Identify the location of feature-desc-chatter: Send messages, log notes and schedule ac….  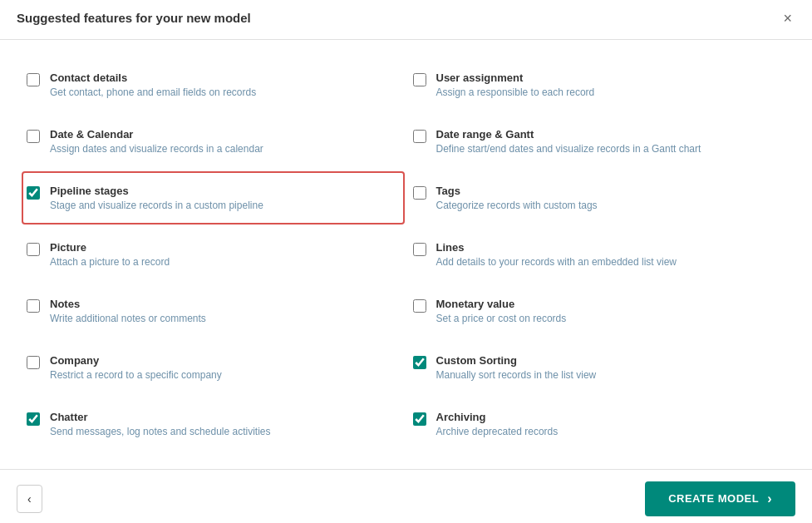
(160, 432).